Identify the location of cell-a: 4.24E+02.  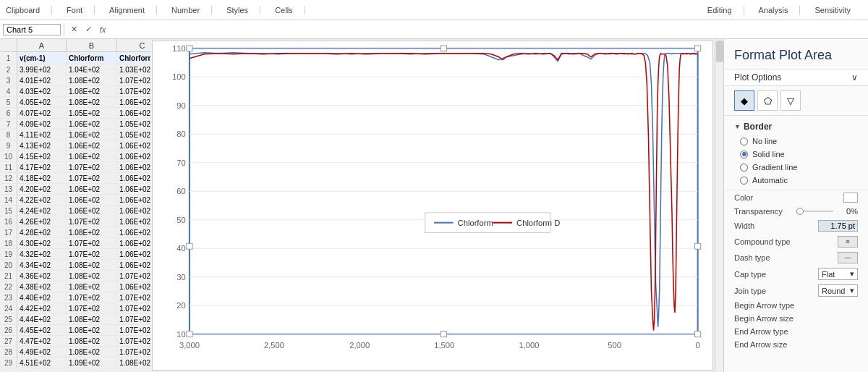
(42, 211).